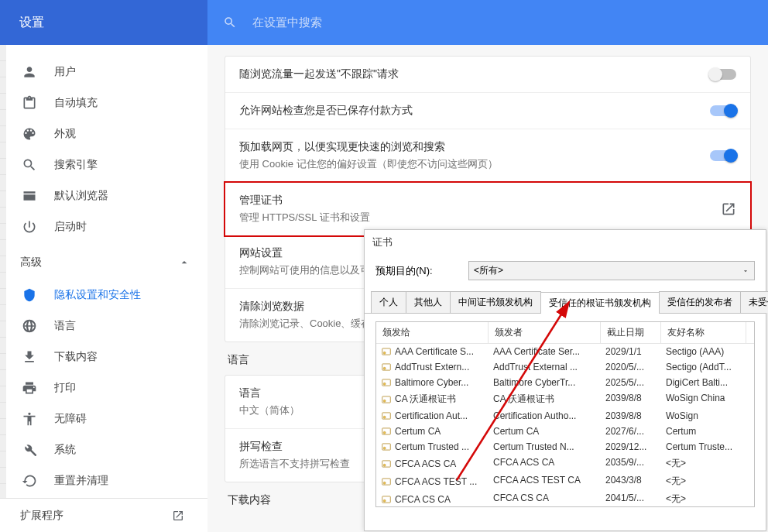 This screenshot has height=532, width=768. Describe the element at coordinates (746, 271) in the screenshot. I see `chevron-down-icon` at that location.